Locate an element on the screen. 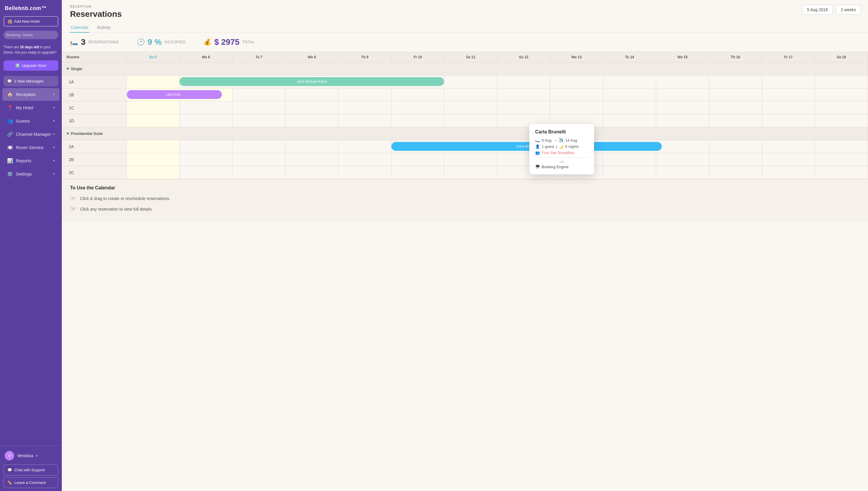 This screenshot has width=868, height=491. cell-1c-su12 is located at coordinates (524, 108).